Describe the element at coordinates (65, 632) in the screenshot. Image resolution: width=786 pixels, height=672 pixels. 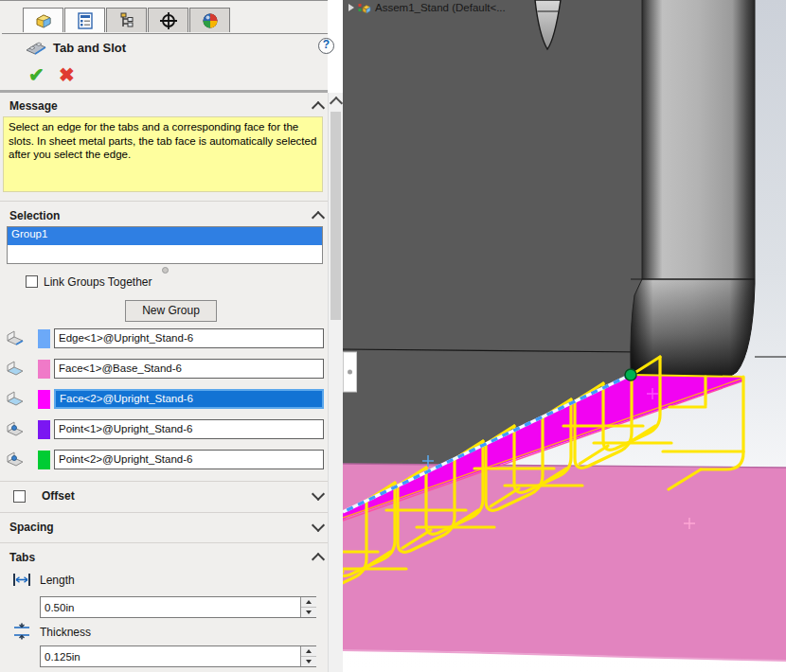
I see `thickness-label: Thickness` at that location.